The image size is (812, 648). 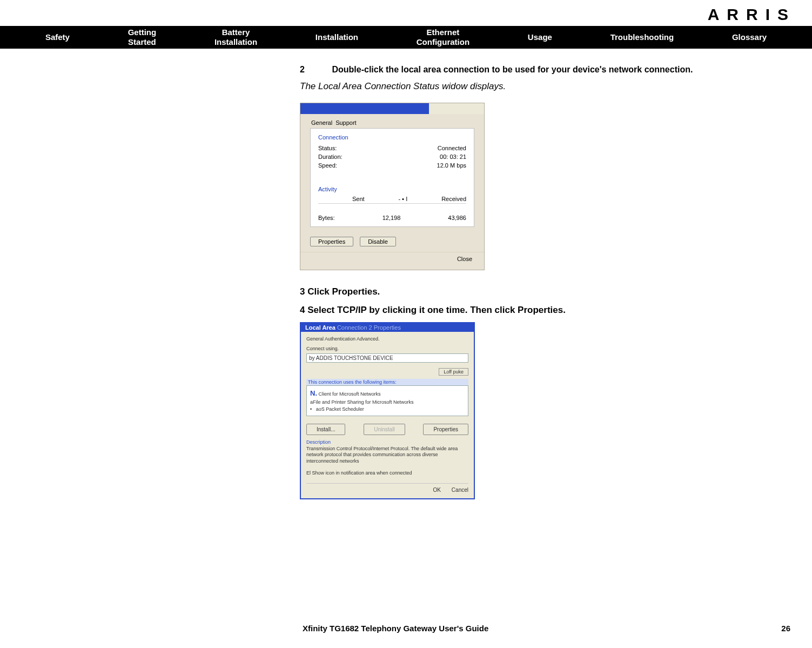 I want to click on close-button: Close, so click(x=465, y=259).